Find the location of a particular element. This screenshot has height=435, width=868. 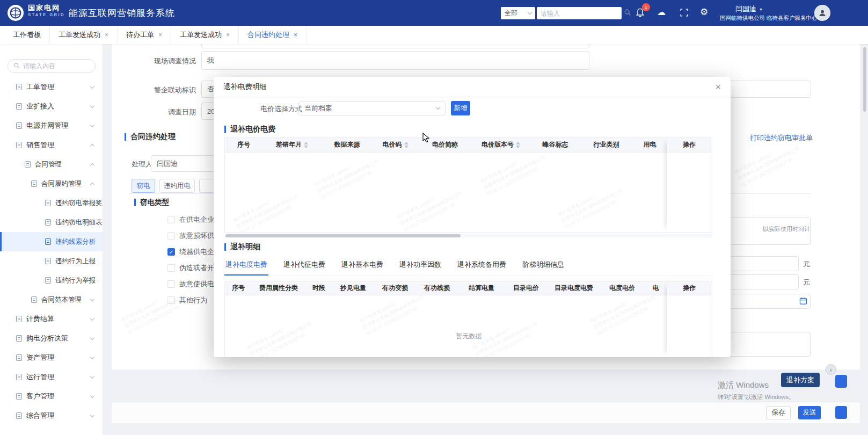

checkbox-checked: ✓ is located at coordinates (171, 252).